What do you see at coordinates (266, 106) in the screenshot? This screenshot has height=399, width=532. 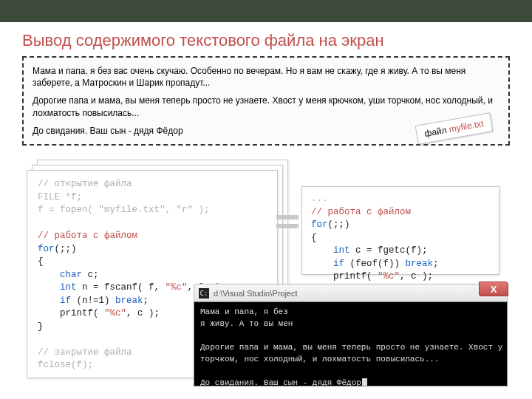 I see `letter-p2: Дорогие папа и мама, вы меня теперь прос…` at bounding box center [266, 106].